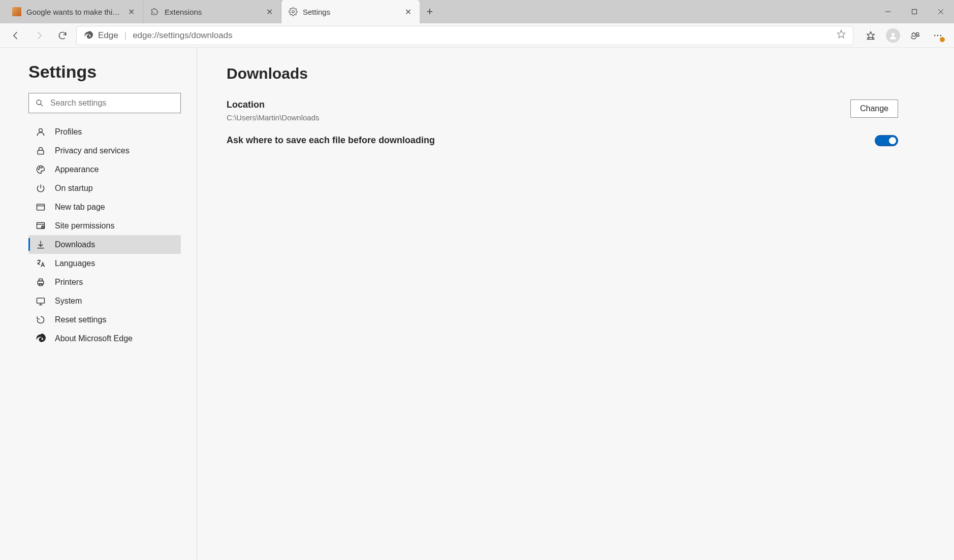  What do you see at coordinates (477, 36) in the screenshot?
I see `browser-toolbar: Edge | edge://settings/downloads` at bounding box center [477, 36].